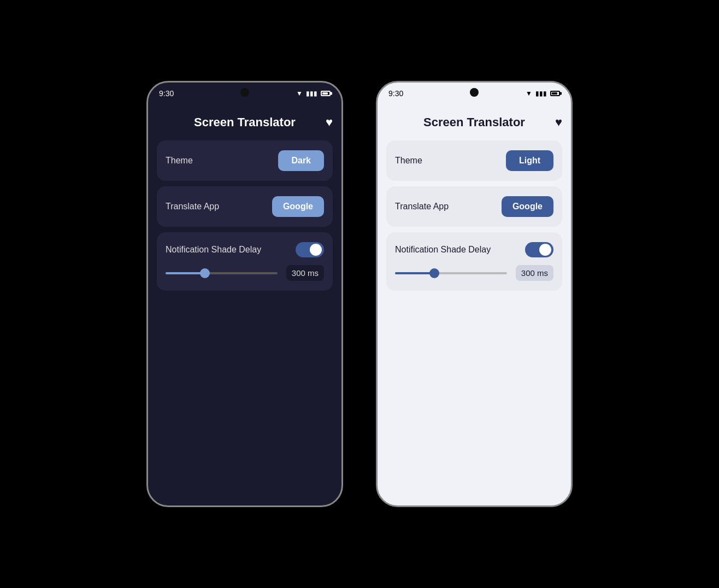 This screenshot has height=588, width=719. What do you see at coordinates (213, 250) in the screenshot?
I see `dark-notification-label: Notification Shade Delay` at bounding box center [213, 250].